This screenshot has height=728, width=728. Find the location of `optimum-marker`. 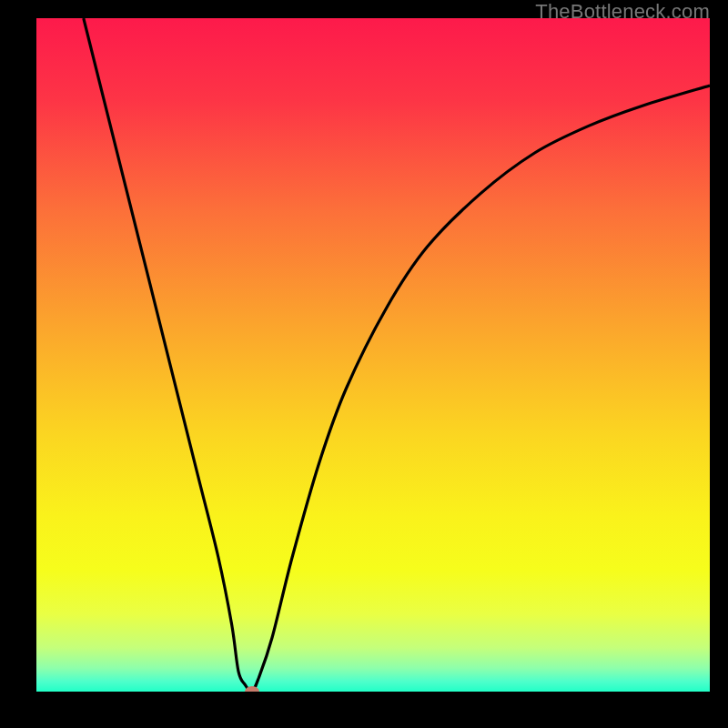

optimum-marker is located at coordinates (252, 689).